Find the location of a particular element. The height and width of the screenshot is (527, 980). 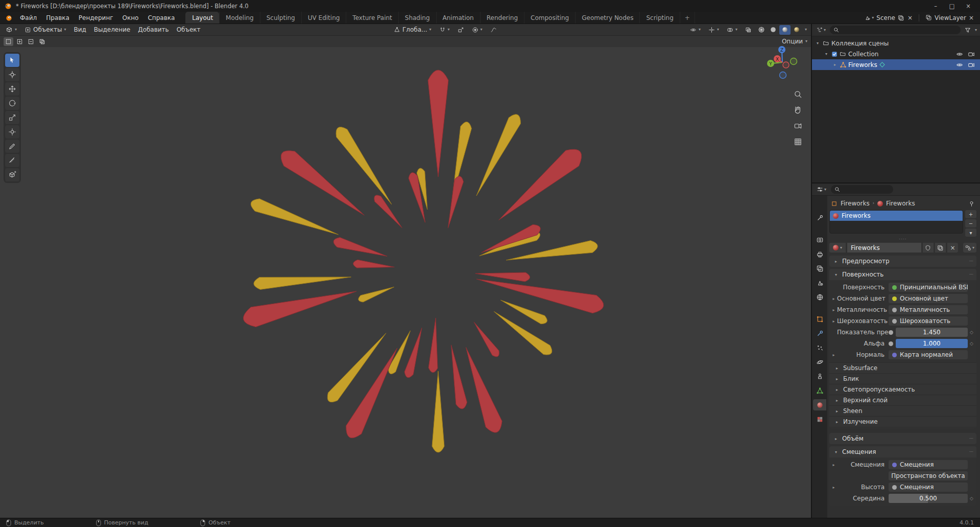

roughness-input: Шероховатость is located at coordinates (928, 321).